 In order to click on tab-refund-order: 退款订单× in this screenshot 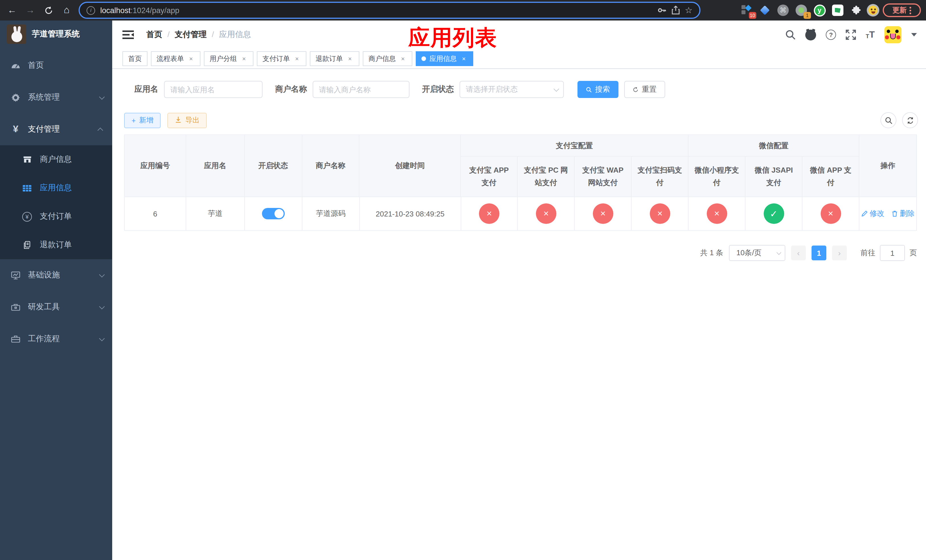, I will do `click(334, 59)`.